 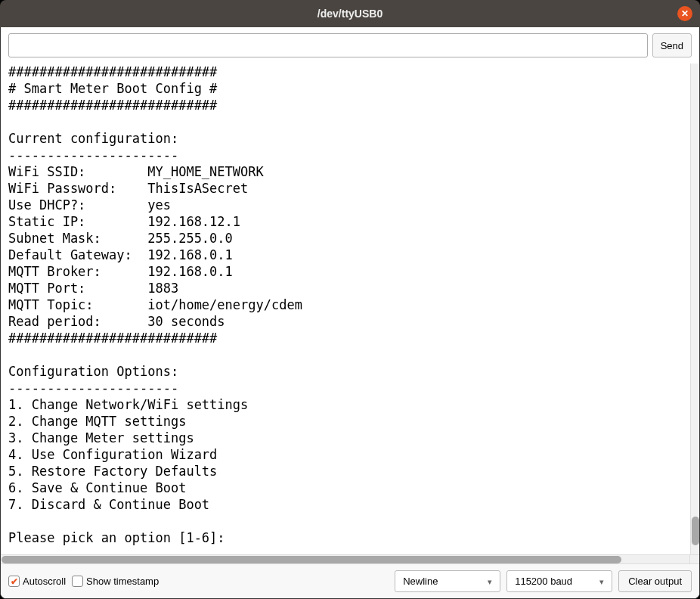 What do you see at coordinates (685, 14) in the screenshot?
I see `window-close-button: ✕` at bounding box center [685, 14].